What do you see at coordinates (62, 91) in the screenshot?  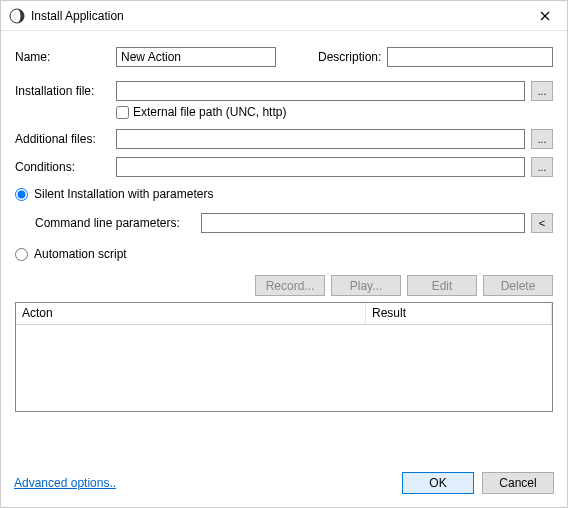 I see `install-file-label: Installation file:` at bounding box center [62, 91].